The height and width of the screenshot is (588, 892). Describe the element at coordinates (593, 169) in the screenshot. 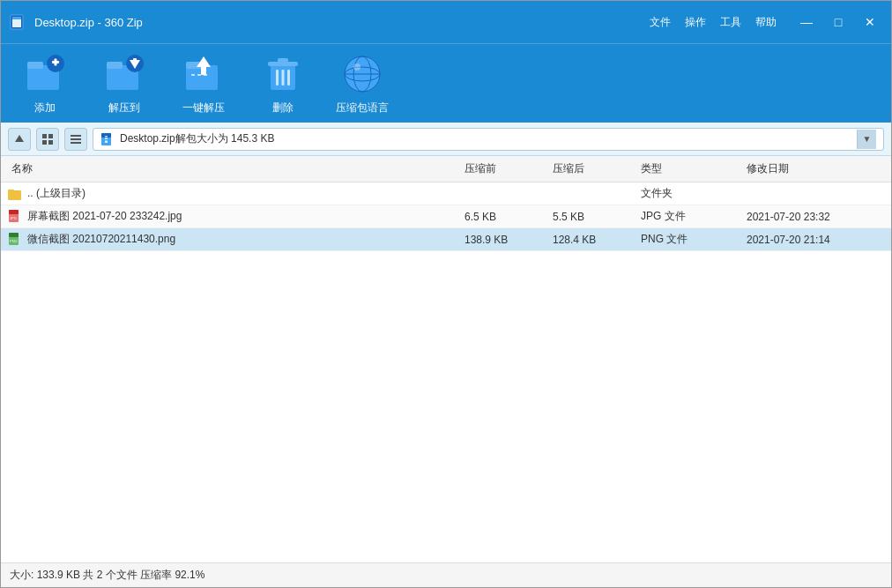

I see `col-size-after: 压缩后` at that location.